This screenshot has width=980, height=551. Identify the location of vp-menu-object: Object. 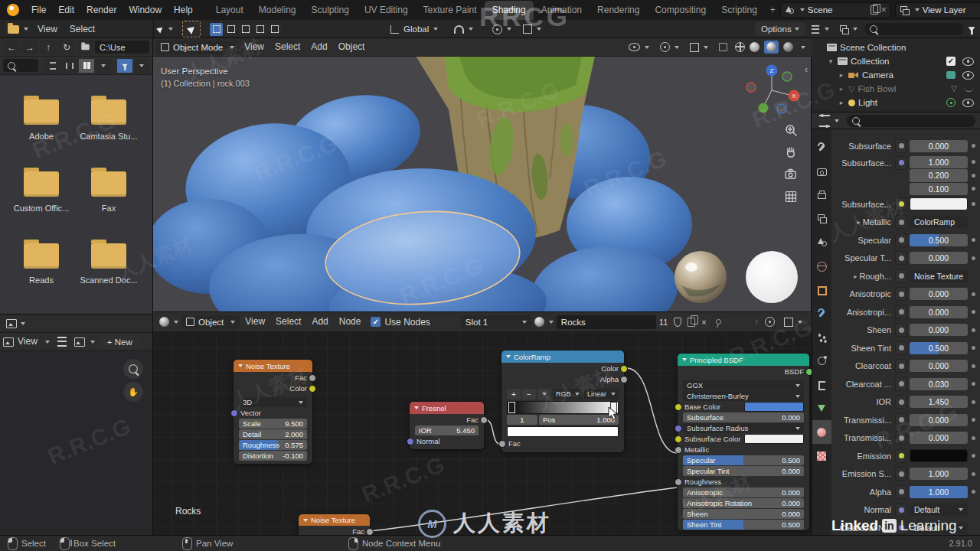
(352, 47).